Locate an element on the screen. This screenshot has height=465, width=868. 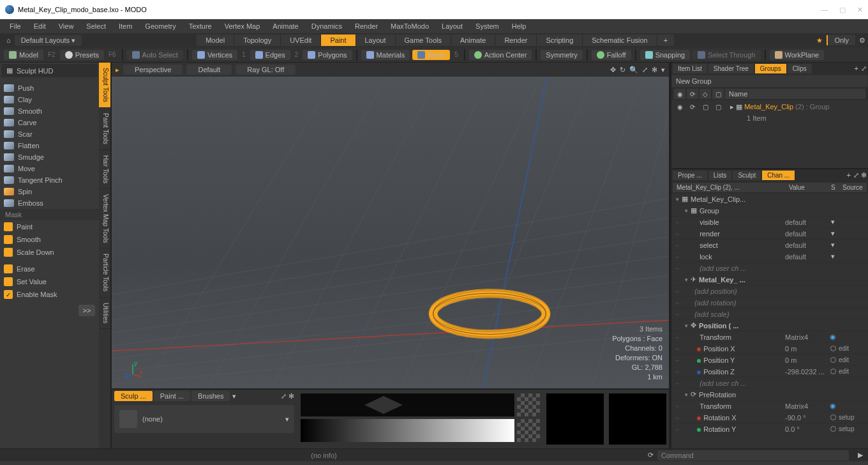
tab-render: Render is located at coordinates (516, 40).